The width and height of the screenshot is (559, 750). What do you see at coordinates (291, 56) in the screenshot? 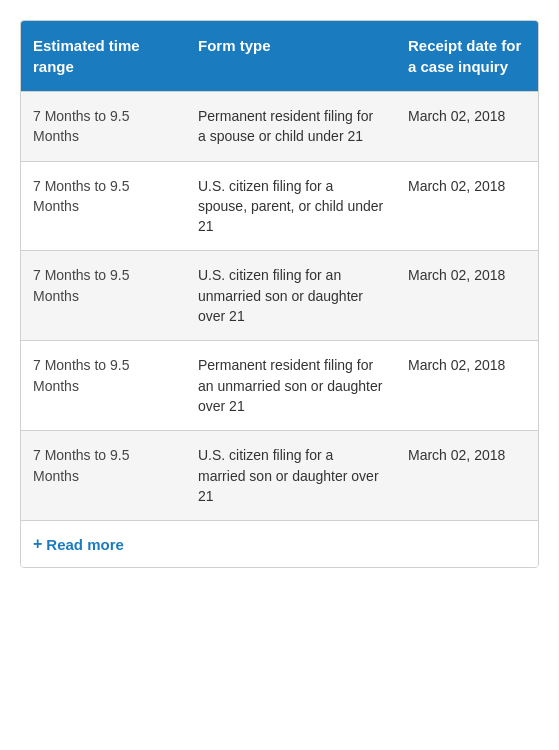
I see `header-form-type: Form type` at bounding box center [291, 56].